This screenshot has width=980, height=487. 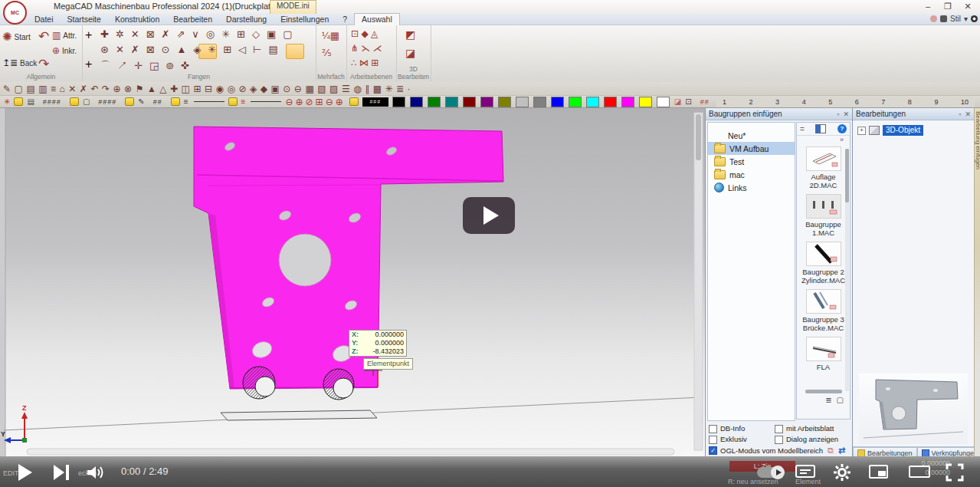 What do you see at coordinates (89, 35) in the screenshot?
I see `snap-plus-icon: +` at bounding box center [89, 35].